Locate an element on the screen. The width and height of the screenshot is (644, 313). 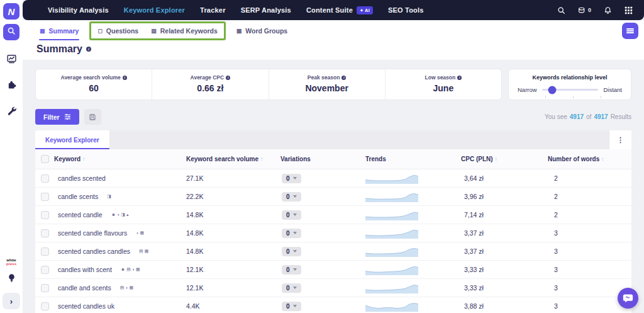
apps-grid-icon is located at coordinates (629, 10).